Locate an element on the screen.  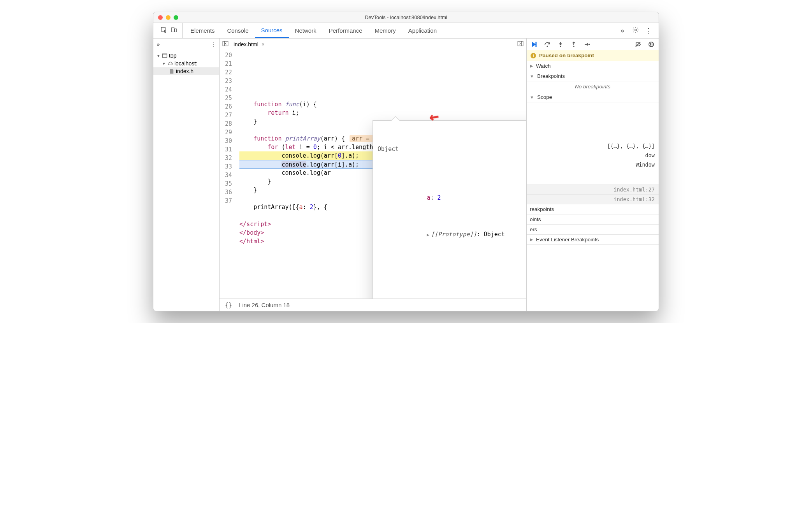
value-hover-popup: Object a: 2 ▶[[Prototype]]: Object is located at coordinates (449, 209).